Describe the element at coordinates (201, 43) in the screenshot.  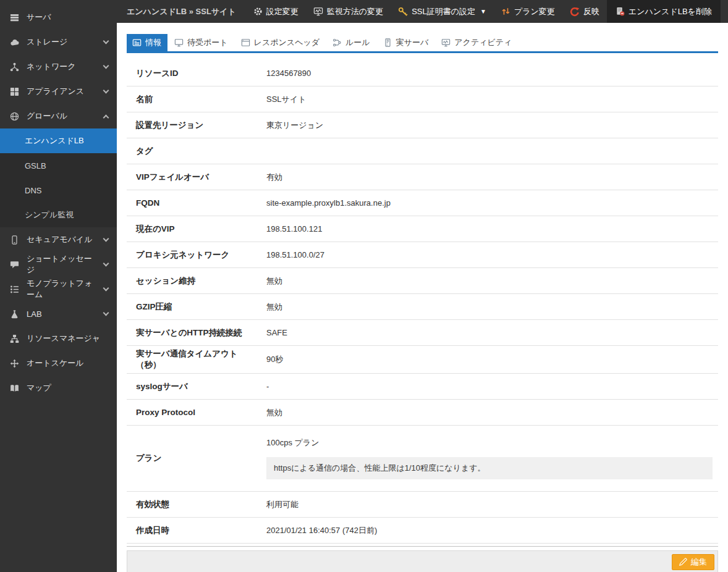
I see `tab-listen-port: 待受ポート` at that location.